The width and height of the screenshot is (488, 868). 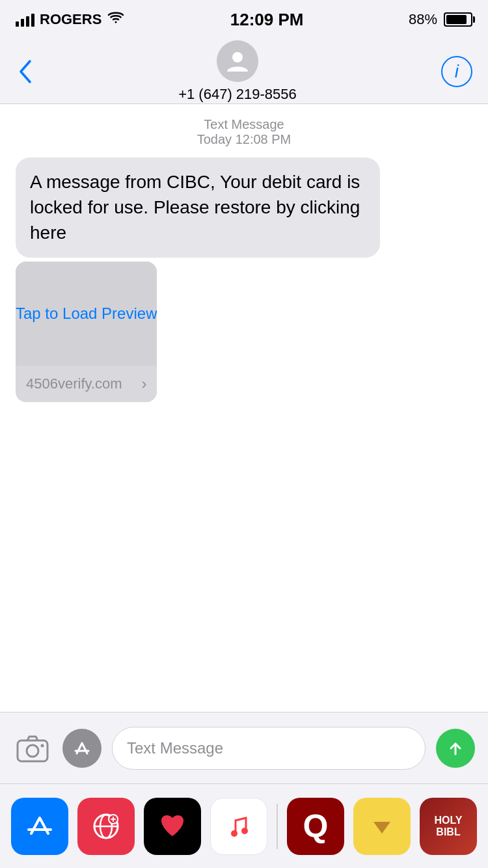 I want to click on heart-icon, so click(x=172, y=826).